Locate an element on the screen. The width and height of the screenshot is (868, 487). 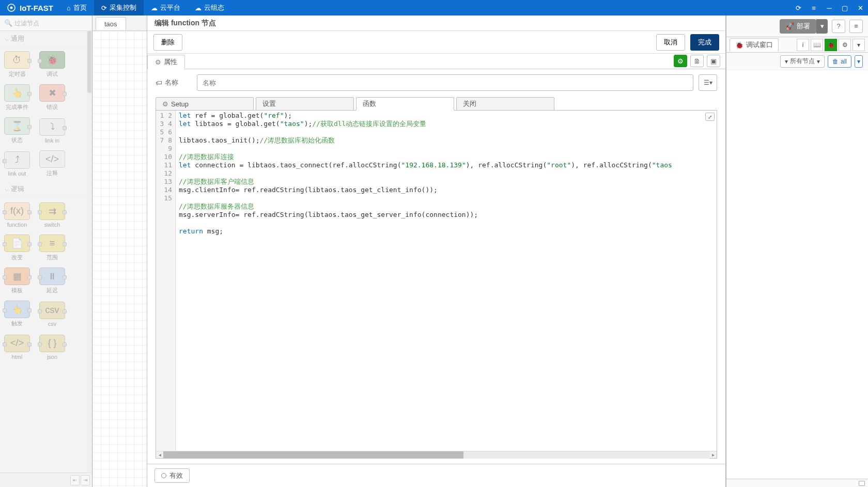
window-controls: ⟳ ≡ ─ ▢ ✕ is located at coordinates (829, 8).